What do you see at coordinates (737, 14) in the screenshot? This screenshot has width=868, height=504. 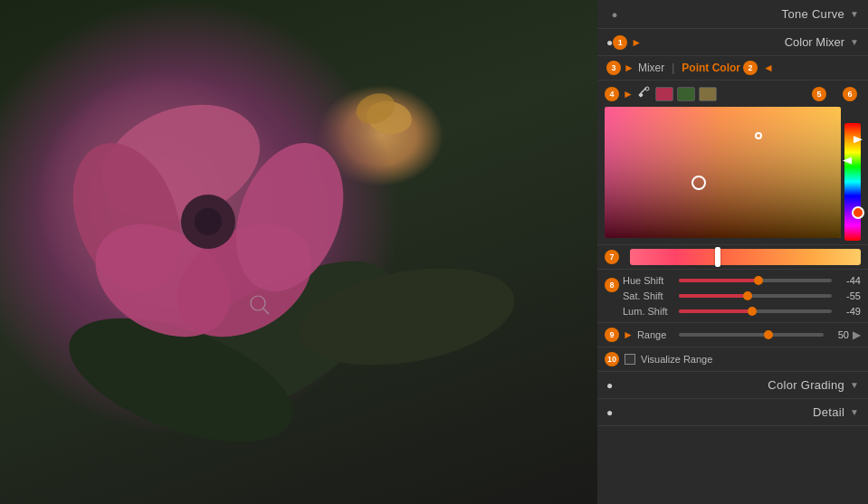 I see `tone-curve-title: Tone Curve` at bounding box center [737, 14].